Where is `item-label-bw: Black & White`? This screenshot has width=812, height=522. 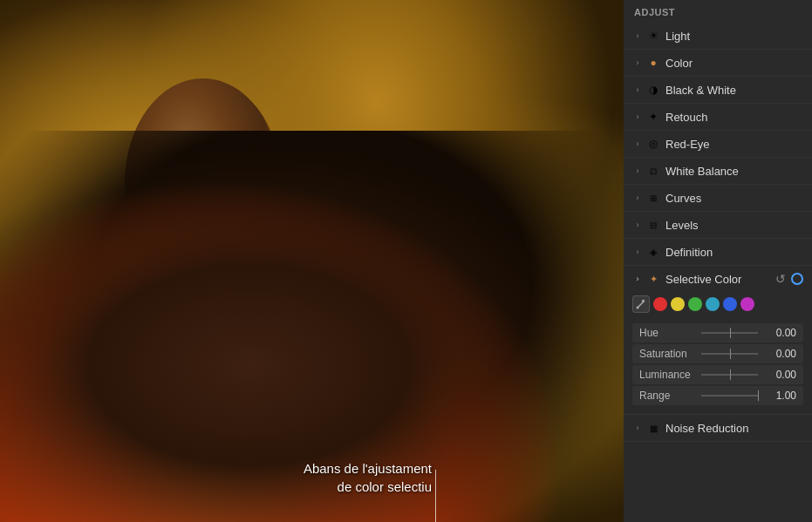 item-label-bw: Black & White is located at coordinates (734, 91).